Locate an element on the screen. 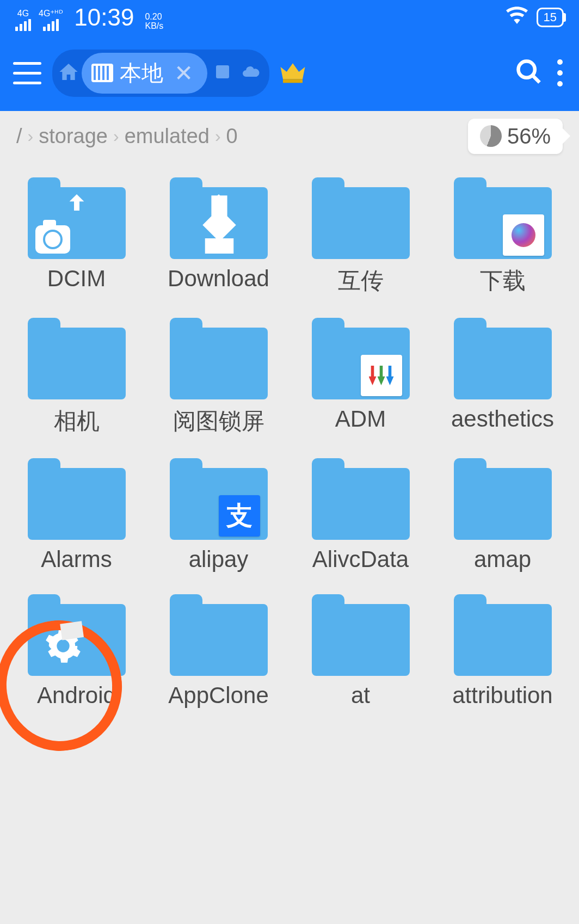 The height and width of the screenshot is (924, 579). close-tab-icon: ✕ is located at coordinates (184, 73).